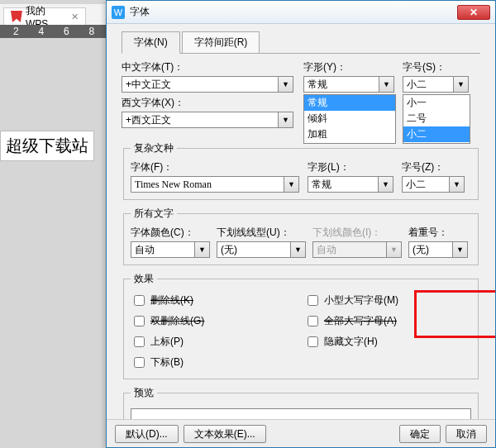  Describe the element at coordinates (144, 279) in the screenshot. I see `effects-legend: 效果` at that location.